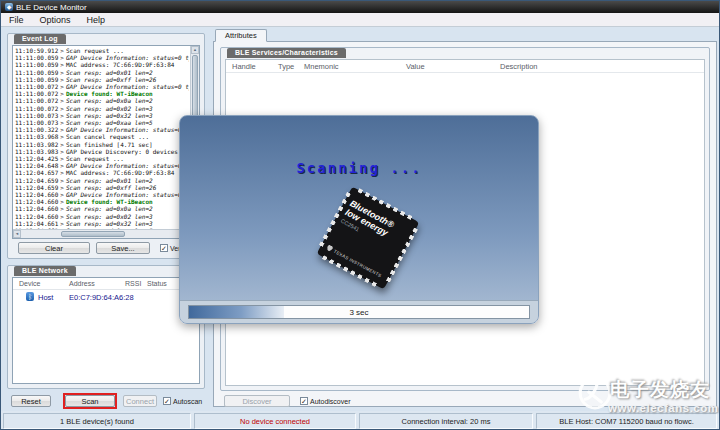 The image size is (720, 430). What do you see at coordinates (102, 180) in the screenshot?
I see `log-line: 11:12:04.659>Scan resp: ad=0x01 len=2` at bounding box center [102, 180].